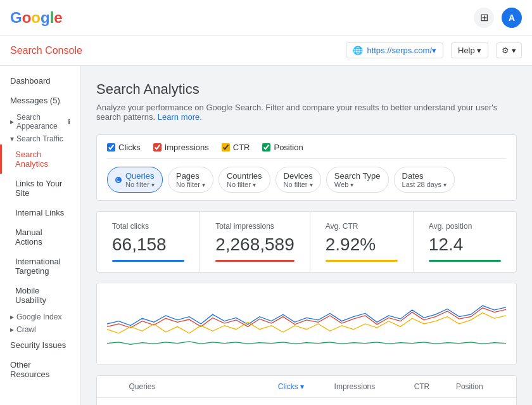  I want to click on th-position: Position, so click(464, 387).